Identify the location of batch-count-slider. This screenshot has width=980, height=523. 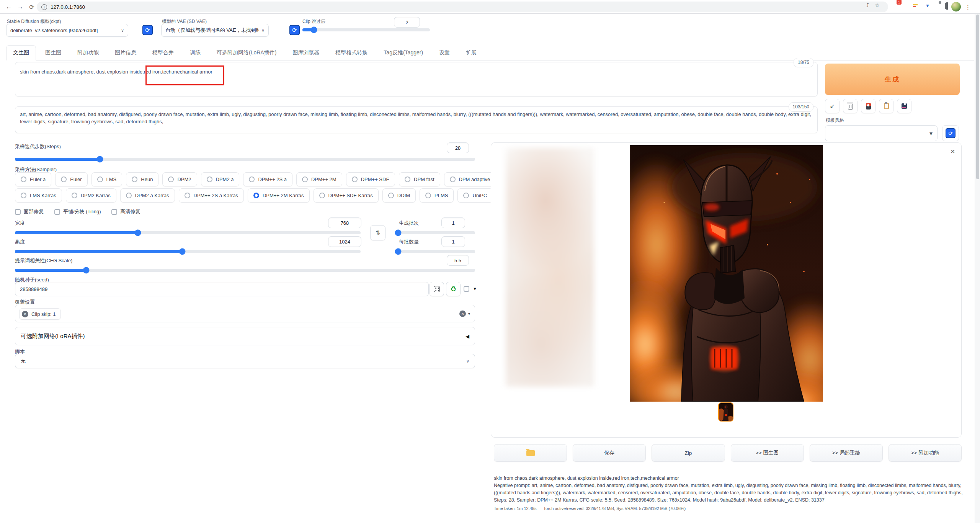
(436, 233).